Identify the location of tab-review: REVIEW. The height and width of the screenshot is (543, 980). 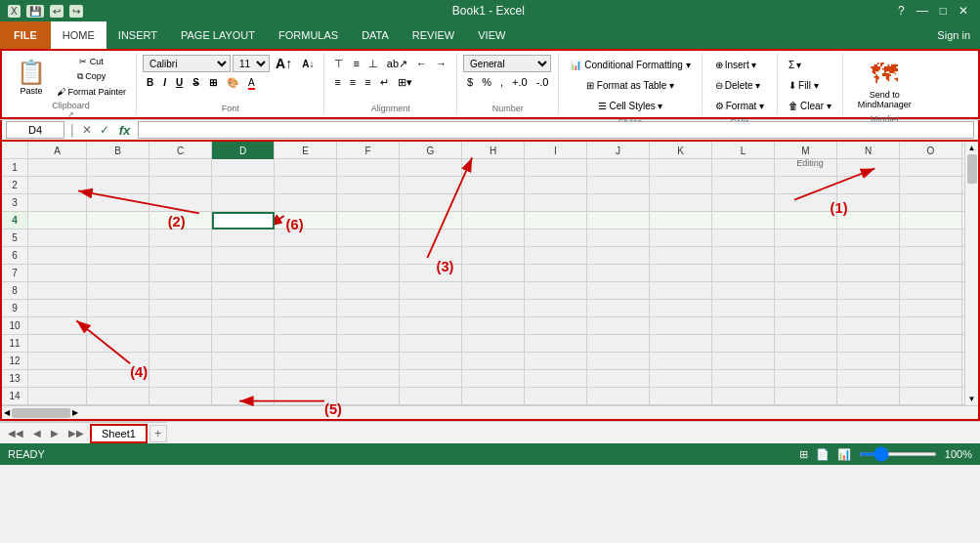
(434, 35).